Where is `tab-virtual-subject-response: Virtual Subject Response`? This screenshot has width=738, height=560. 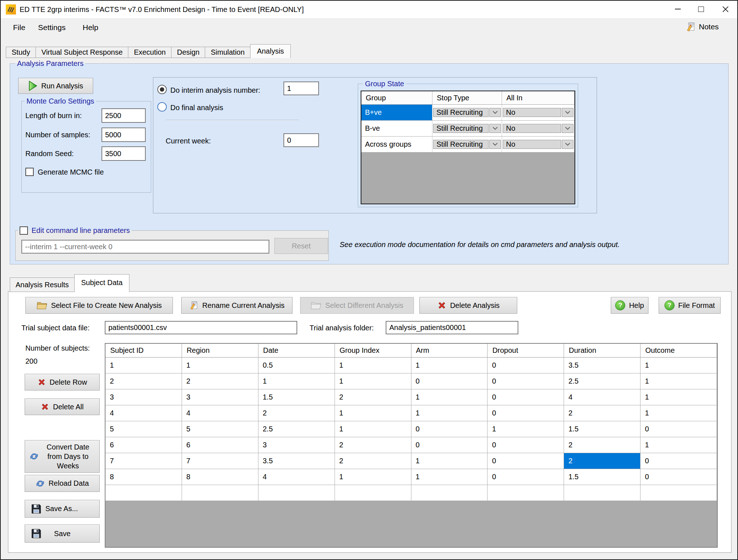
tab-virtual-subject-response: Virtual Subject Response is located at coordinates (82, 52).